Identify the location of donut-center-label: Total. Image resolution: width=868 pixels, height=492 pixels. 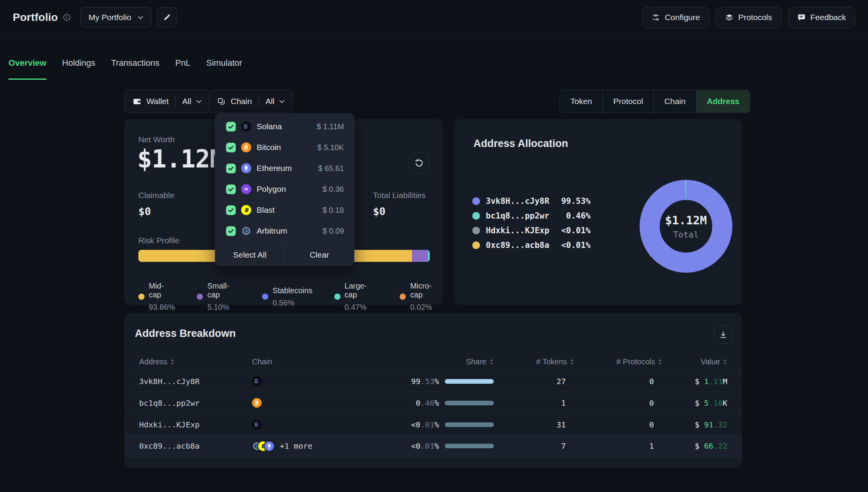
(686, 234).